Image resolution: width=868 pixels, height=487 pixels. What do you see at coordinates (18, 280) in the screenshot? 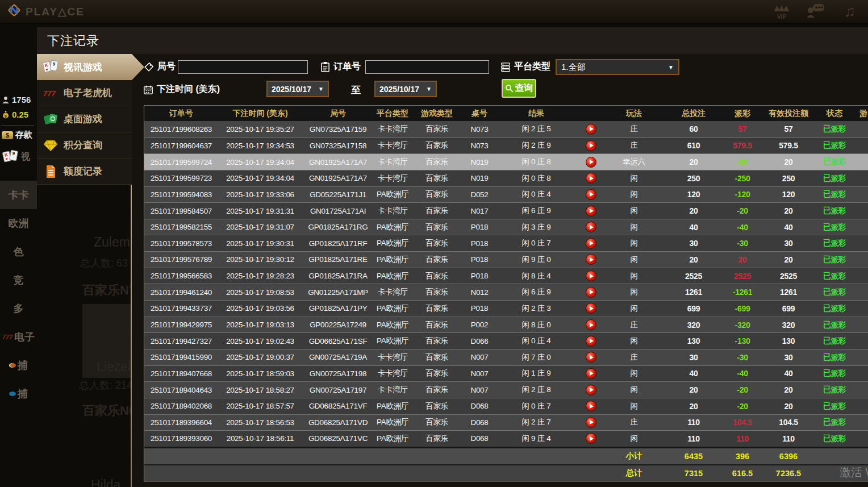
I see `background-nav-item: 竞` at bounding box center [18, 280].